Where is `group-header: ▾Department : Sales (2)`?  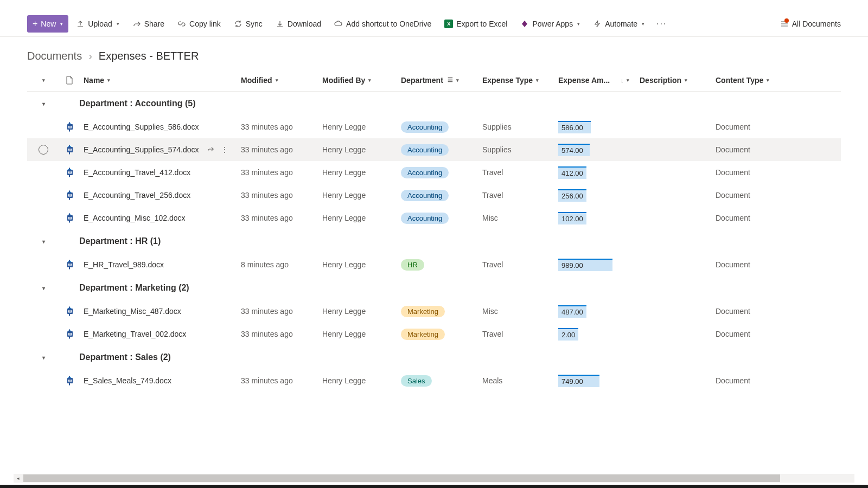 group-header: ▾Department : Sales (2) is located at coordinates (434, 357).